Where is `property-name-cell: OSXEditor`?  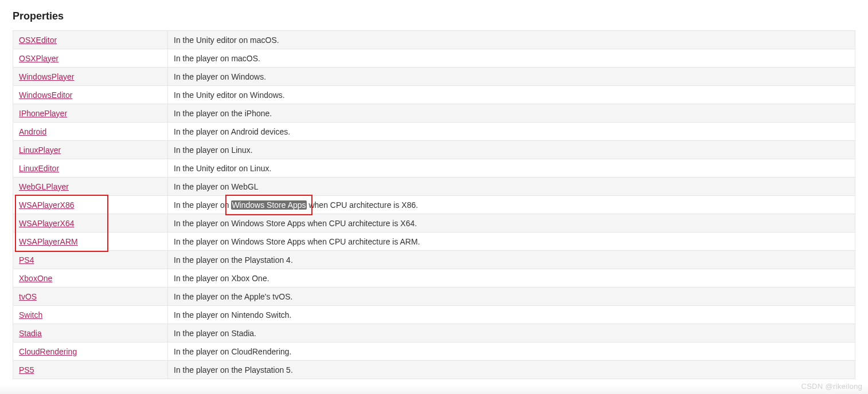 property-name-cell: OSXEditor is located at coordinates (91, 40).